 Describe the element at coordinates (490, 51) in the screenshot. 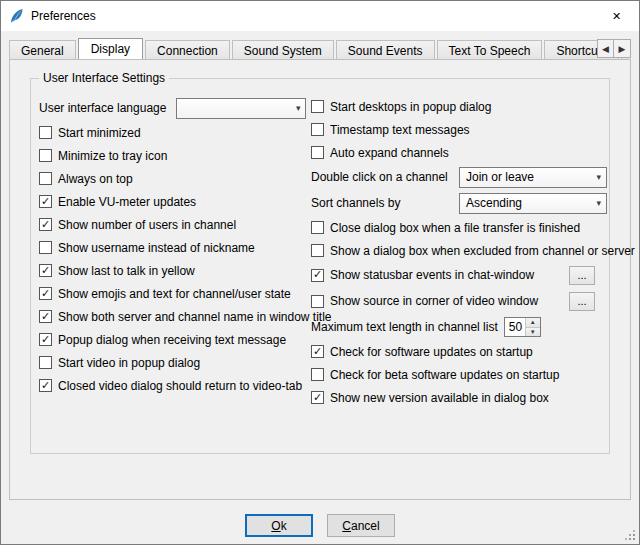

I see `tab-label: Text To Speech` at that location.